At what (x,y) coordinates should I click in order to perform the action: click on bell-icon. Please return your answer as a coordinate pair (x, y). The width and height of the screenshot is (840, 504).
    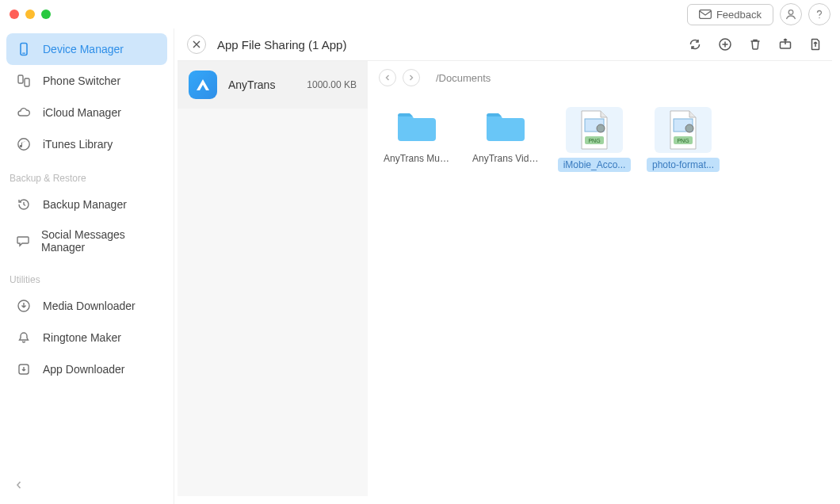
    Looking at the image, I should click on (24, 338).